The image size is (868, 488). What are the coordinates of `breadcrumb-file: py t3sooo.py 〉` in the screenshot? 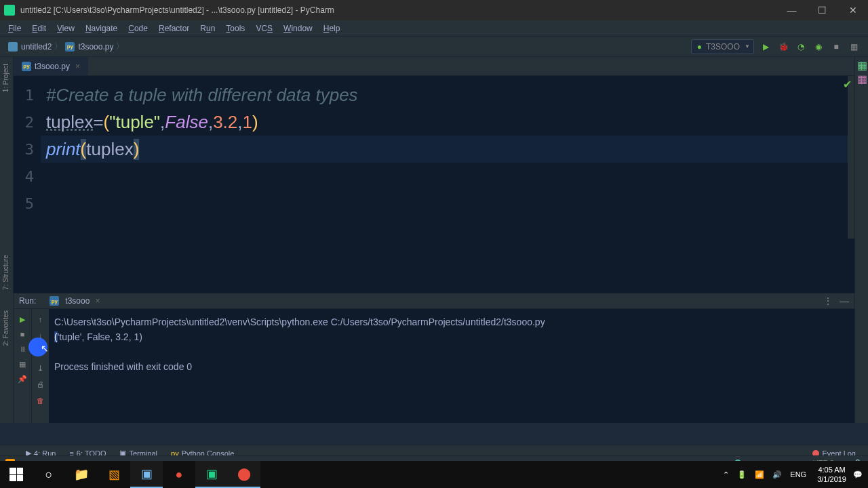 It's located at (96, 46).